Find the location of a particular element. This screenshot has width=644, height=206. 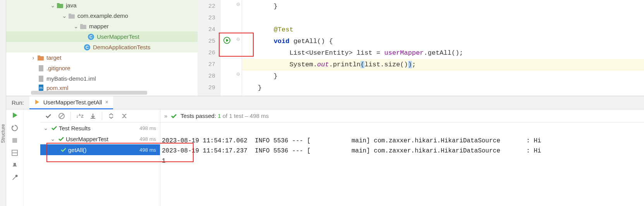

tree-node-mapper: ⌄ mapper is located at coordinates (102, 26).